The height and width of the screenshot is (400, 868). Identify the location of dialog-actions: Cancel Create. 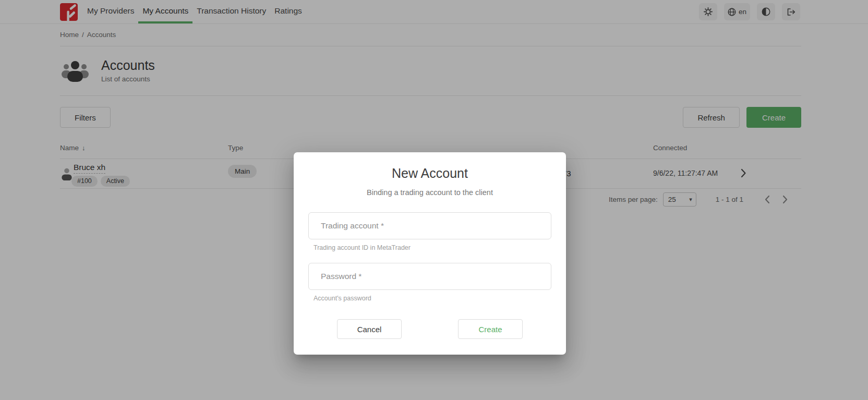
(430, 329).